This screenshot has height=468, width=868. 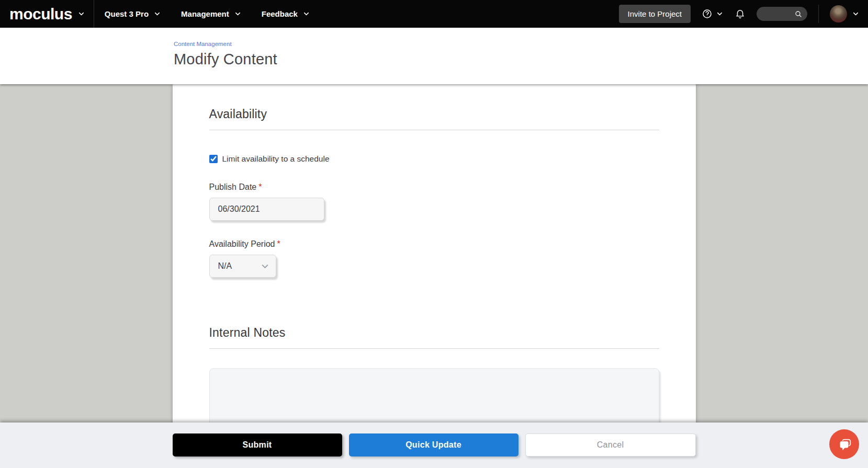 What do you see at coordinates (611, 445) in the screenshot?
I see `cancel-button: Cancel` at bounding box center [611, 445].